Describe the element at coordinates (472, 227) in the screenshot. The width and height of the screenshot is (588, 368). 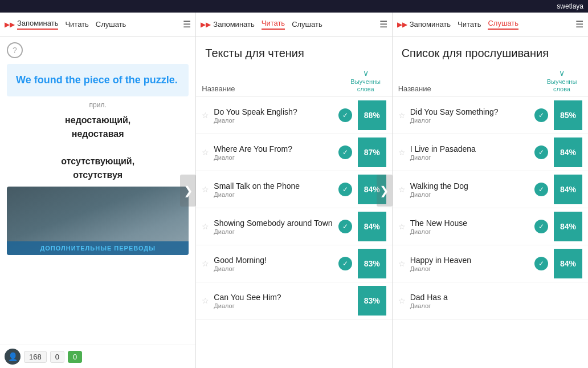
I see `row-info: The New House Диалог` at that location.